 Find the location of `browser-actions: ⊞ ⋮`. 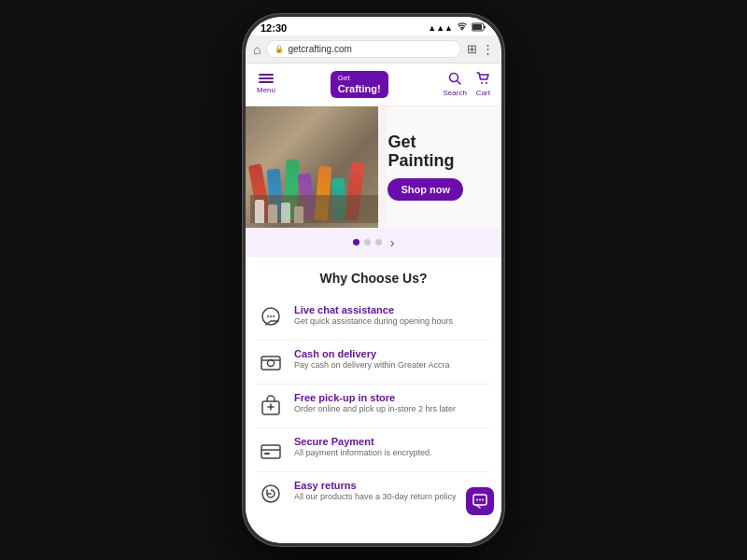

browser-actions: ⊞ ⋮ is located at coordinates (480, 49).